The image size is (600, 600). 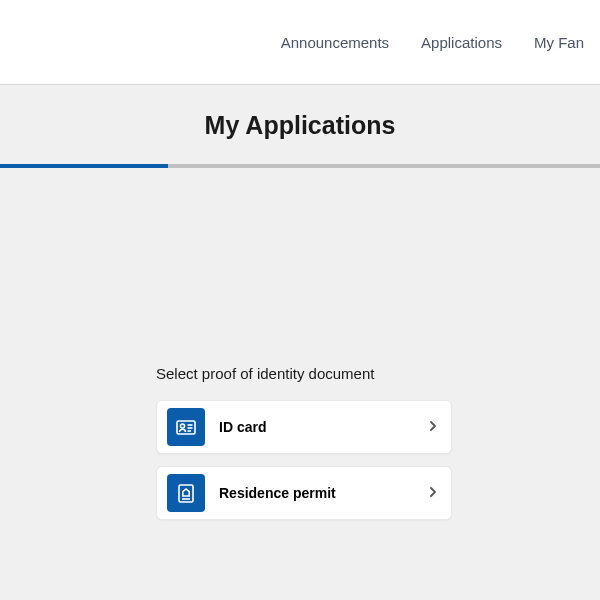 I want to click on progress-fill, so click(x=84, y=166).